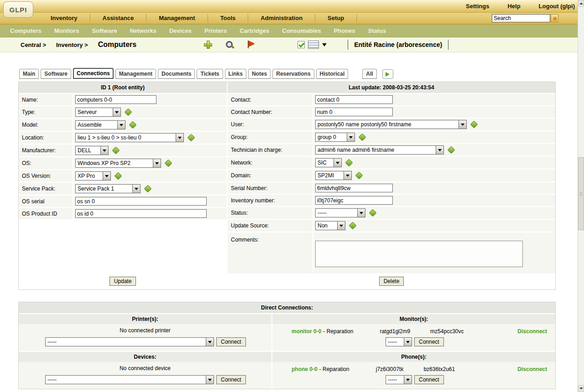  I want to click on menu-management: Management, so click(177, 18).